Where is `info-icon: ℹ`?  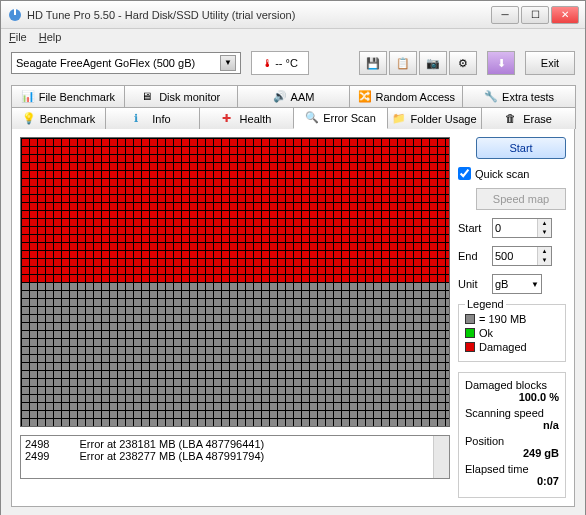 info-icon: ℹ is located at coordinates (141, 119).